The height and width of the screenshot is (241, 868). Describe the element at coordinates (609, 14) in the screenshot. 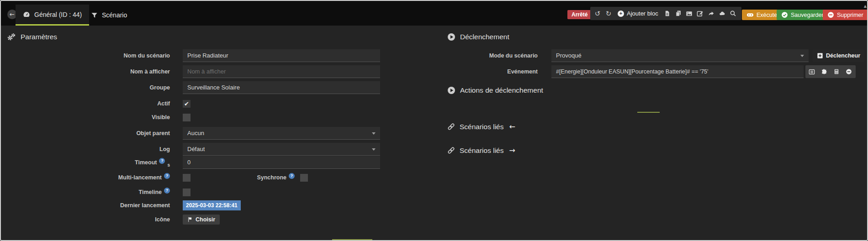

I see `redo-button: ↻` at that location.